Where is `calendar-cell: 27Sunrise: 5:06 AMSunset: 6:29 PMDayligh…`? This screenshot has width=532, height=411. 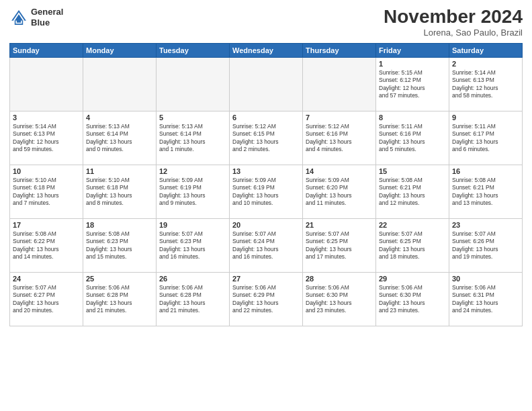 calendar-cell: 27Sunrise: 5:06 AMSunset: 6:29 PMDayligh… is located at coordinates (266, 299).